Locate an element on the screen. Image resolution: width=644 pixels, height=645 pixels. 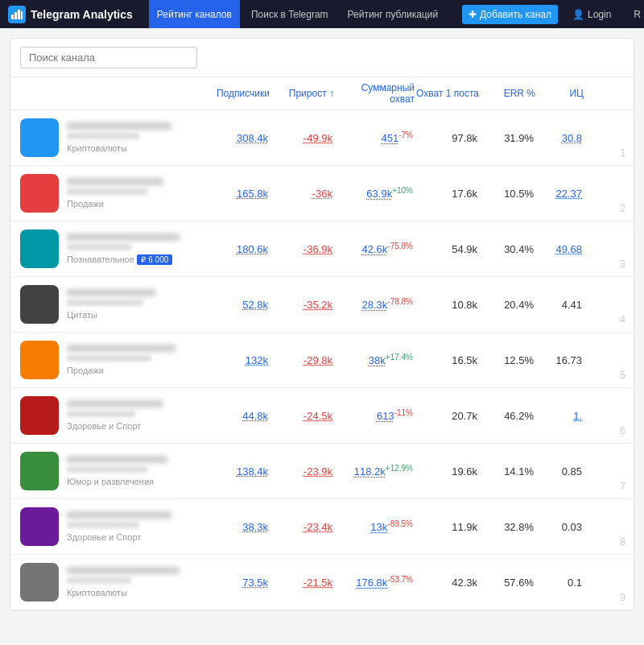
table-row: Цитаты 52.8k -35.2k 28.3k-78.8% 10.8k 20… is located at coordinates (322, 304).